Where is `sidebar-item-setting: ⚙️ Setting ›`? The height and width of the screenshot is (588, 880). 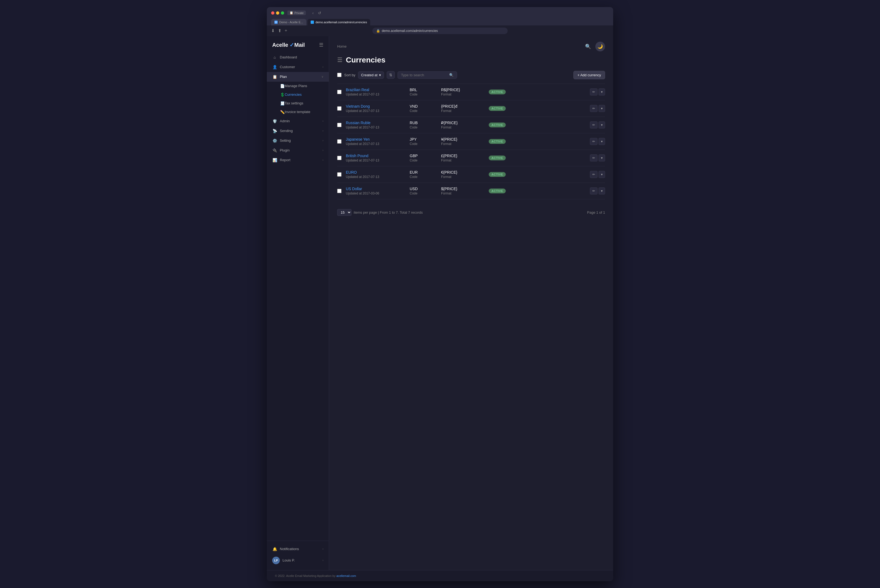
sidebar-item-setting: ⚙️ Setting › is located at coordinates (298, 141).